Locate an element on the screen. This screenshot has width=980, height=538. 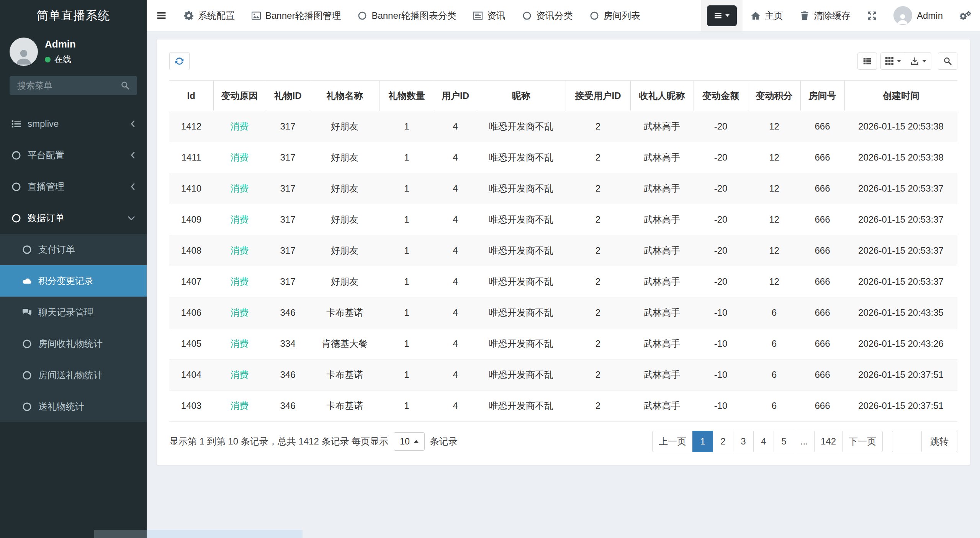
sidebar-item-chat-log: 聊天记录管理 is located at coordinates (74, 312).